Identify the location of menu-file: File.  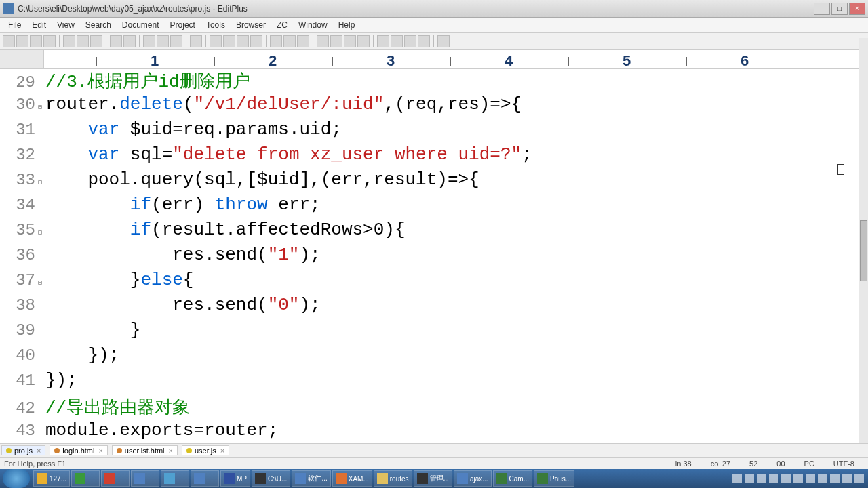
(15, 25).